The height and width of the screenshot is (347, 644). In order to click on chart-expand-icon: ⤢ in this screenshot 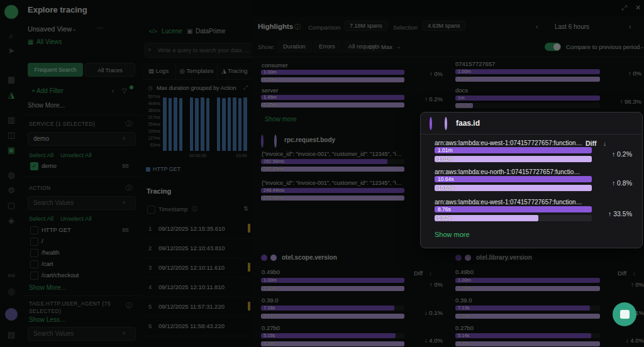, I will do `click(245, 88)`.